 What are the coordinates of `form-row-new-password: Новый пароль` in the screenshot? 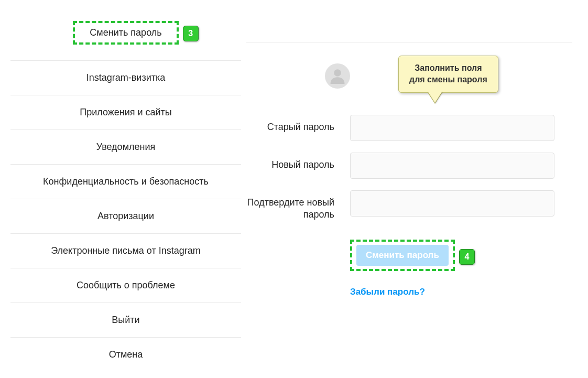 It's located at (409, 166).